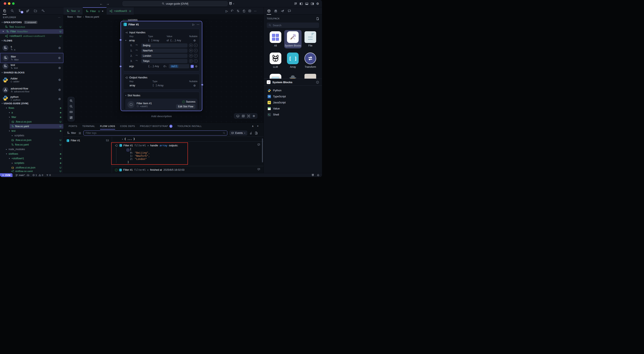 Image resolution: width=644 pixels, height=354 pixels. What do you see at coordinates (4, 32) in the screenshot?
I see `close-editor-icon: ×` at bounding box center [4, 32].